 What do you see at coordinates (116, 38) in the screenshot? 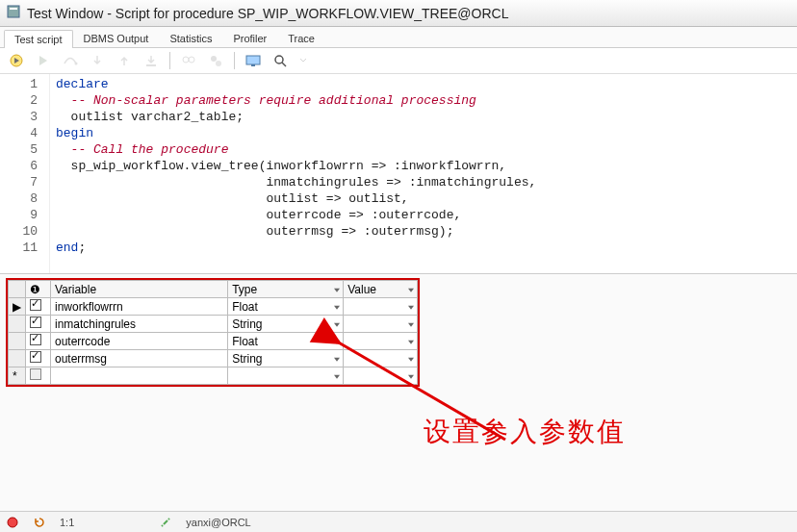
I see `tab-dbms-output: DBMS Output` at bounding box center [116, 38].